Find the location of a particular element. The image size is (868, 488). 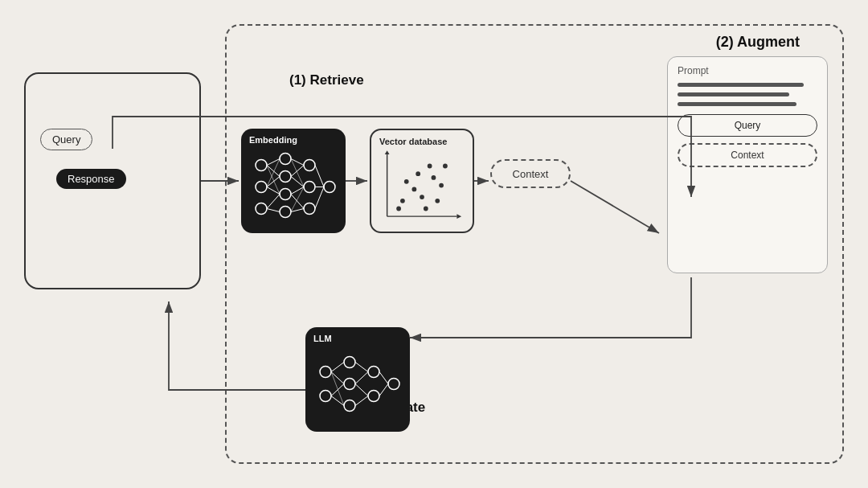

response-bubble: Response is located at coordinates (92, 178).